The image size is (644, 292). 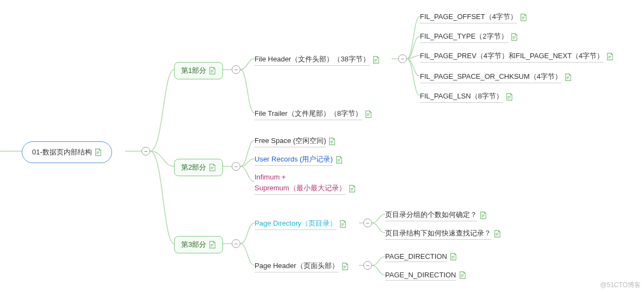 I want to click on fh-child-1: FIL_PAGE_TYPE（2字节）, so click(x=469, y=37).